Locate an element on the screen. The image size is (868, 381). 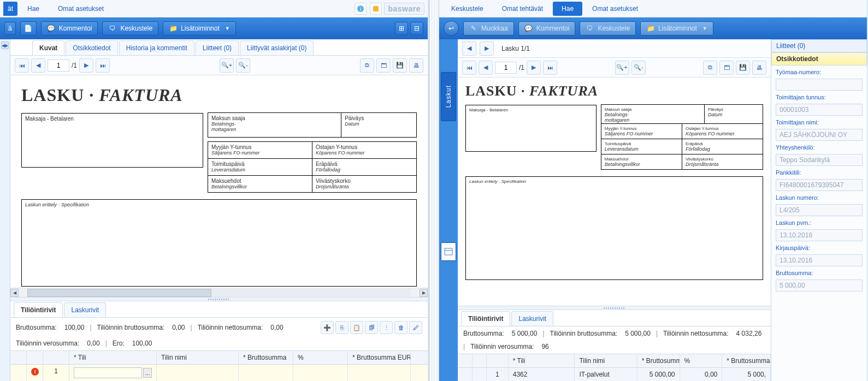
tool-2-icon-r: 🗔 is located at coordinates (727, 68).